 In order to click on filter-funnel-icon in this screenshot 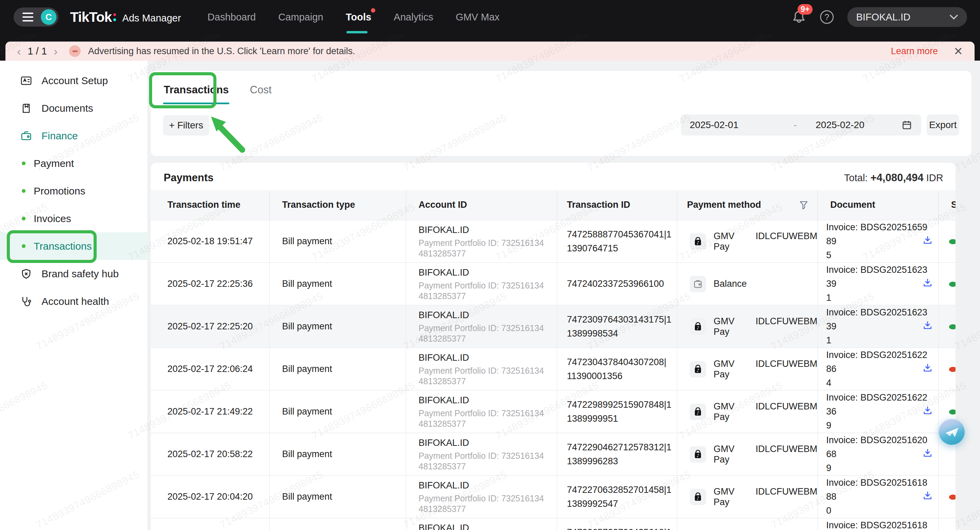, I will do `click(803, 205)`.